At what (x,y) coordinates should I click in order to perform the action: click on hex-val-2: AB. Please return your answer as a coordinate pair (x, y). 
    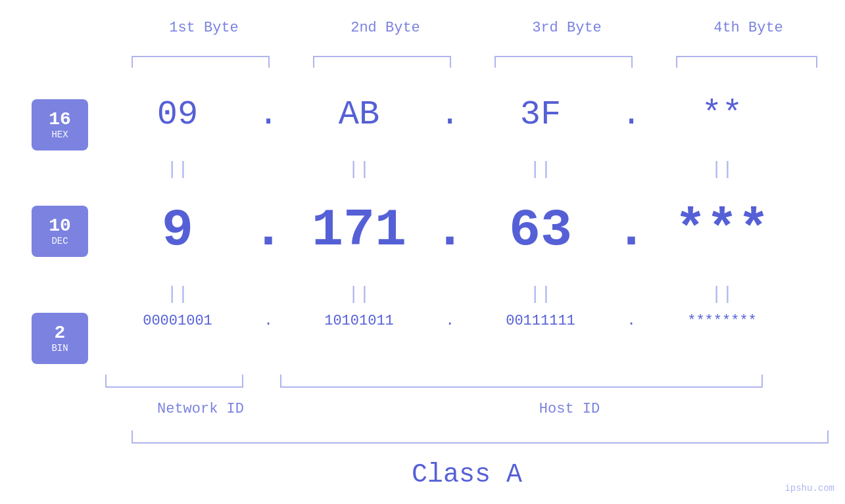
    Looking at the image, I should click on (359, 114).